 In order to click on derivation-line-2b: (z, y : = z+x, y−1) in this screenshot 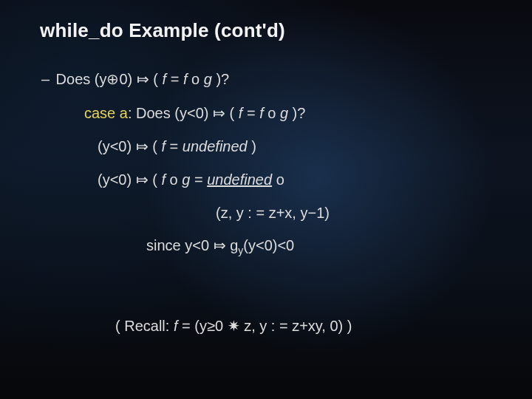, I will do `click(356, 213)`.